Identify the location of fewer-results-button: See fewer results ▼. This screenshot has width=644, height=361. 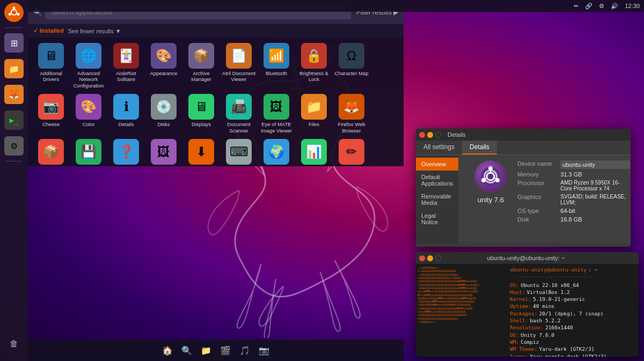
(94, 31).